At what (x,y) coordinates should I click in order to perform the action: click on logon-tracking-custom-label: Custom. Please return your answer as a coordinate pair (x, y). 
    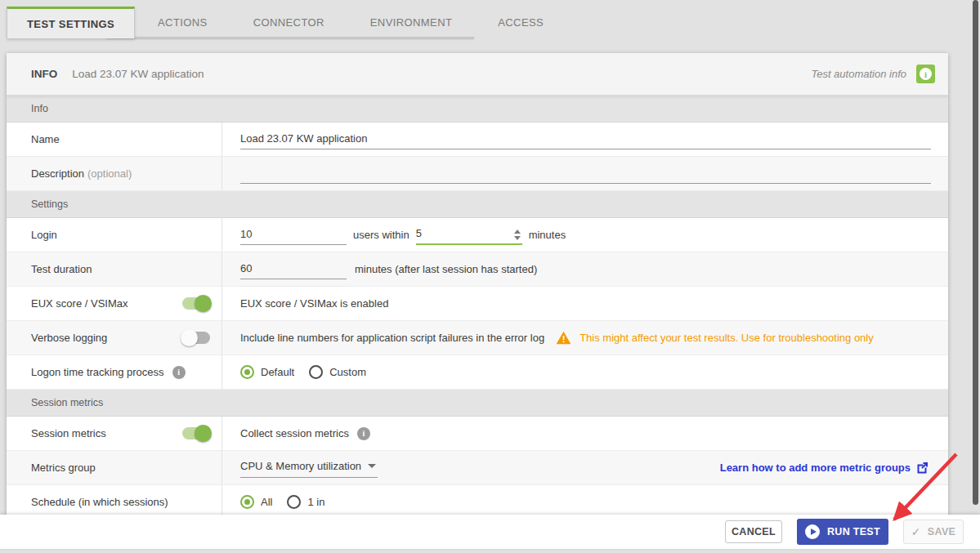
    Looking at the image, I should click on (348, 372).